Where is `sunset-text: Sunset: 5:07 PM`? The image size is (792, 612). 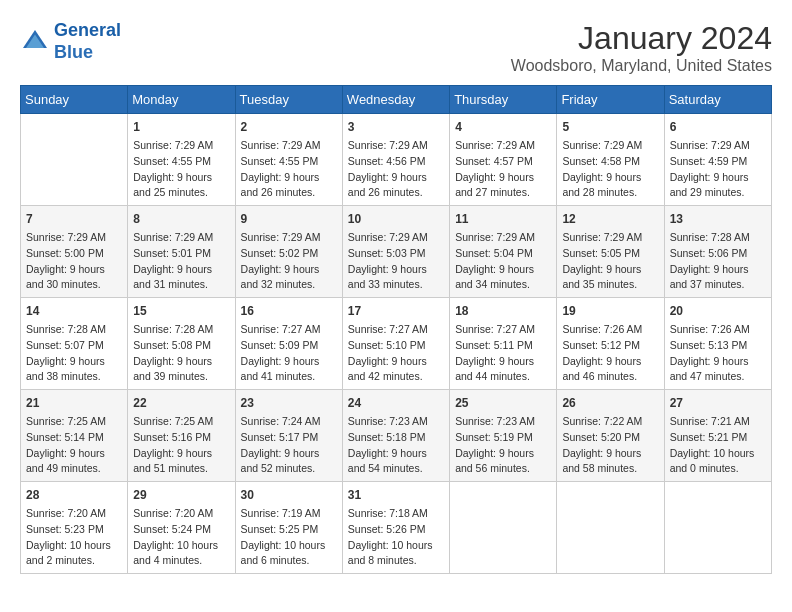
sunset-text: Sunset: 5:07 PM is located at coordinates (65, 345).